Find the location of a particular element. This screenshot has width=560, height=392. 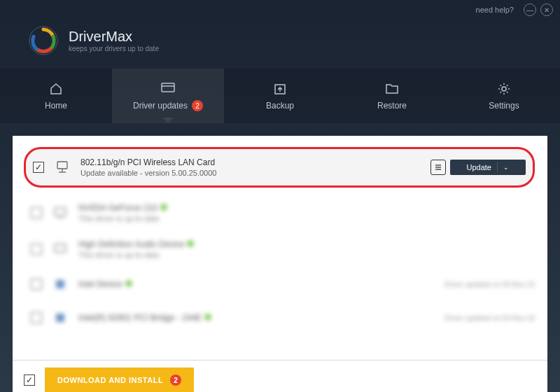

driver-name: 802.11b/g/n PCI Wireless LAN Card is located at coordinates (251, 162).